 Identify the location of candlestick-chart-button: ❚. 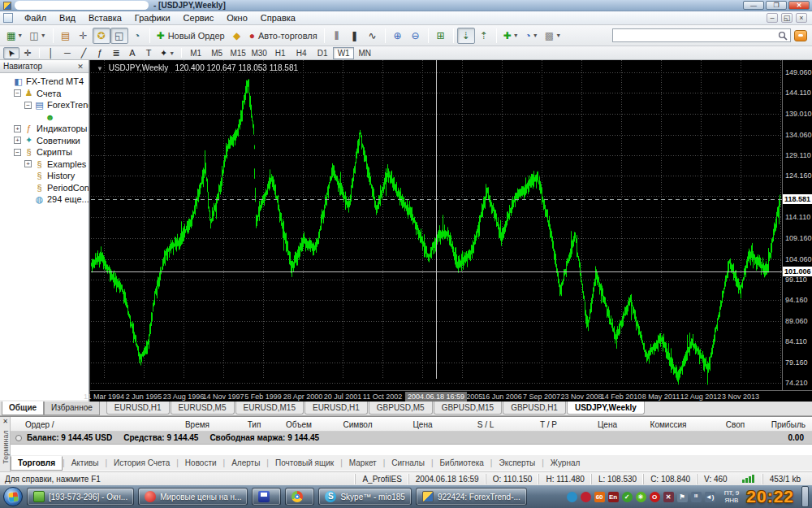
(355, 36).